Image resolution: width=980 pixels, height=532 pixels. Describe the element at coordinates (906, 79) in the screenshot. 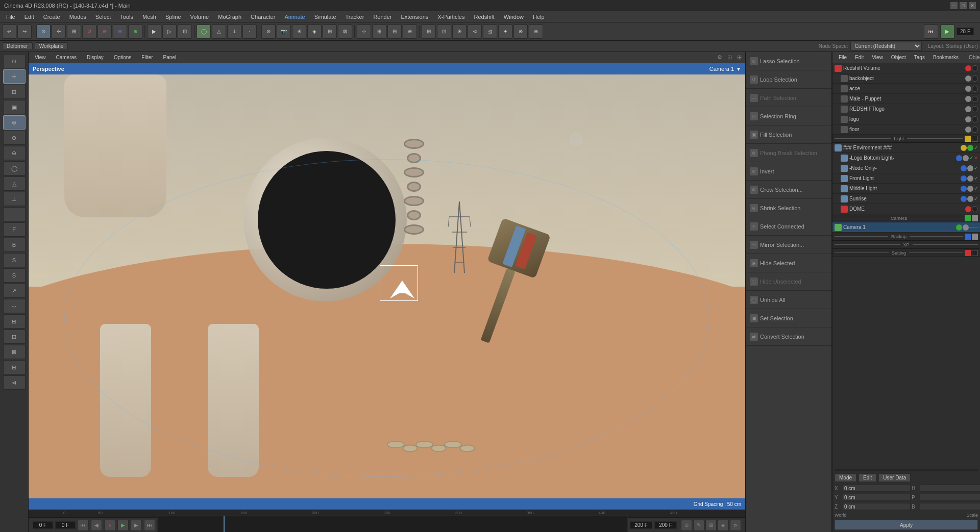

I see `obj-row-backobject: backobject` at that location.